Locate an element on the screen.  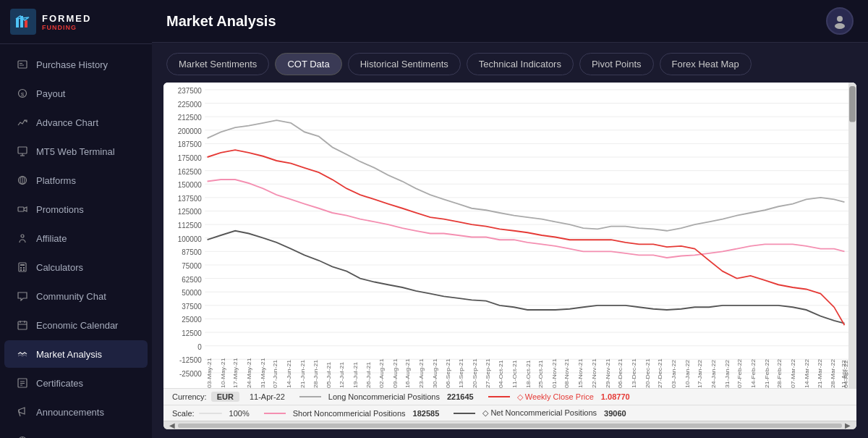
nav-icon-purchase-history is located at coordinates (22, 64).